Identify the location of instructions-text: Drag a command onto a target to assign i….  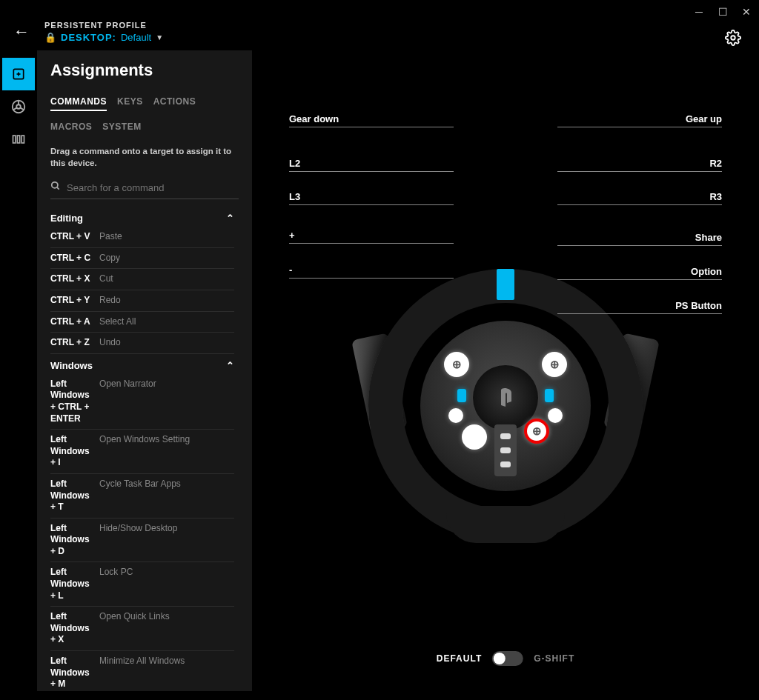
(145, 157).